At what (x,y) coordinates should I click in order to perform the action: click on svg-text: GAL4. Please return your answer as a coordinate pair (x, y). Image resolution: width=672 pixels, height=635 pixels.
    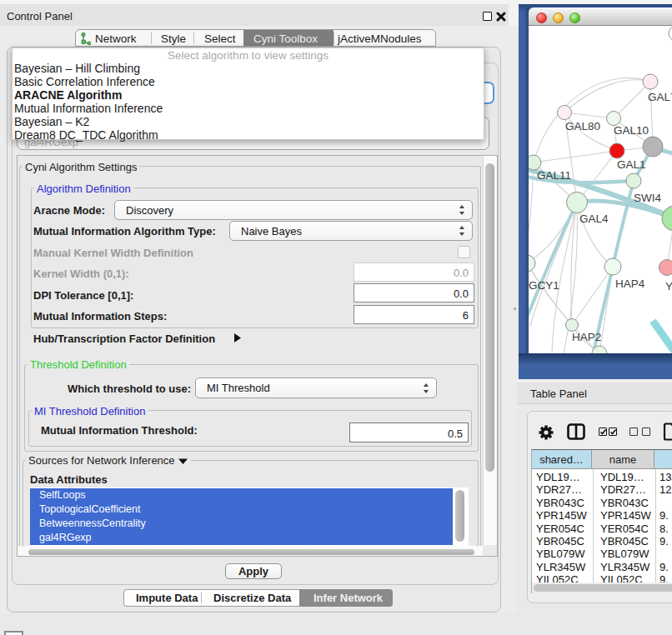
    Looking at the image, I should click on (594, 218).